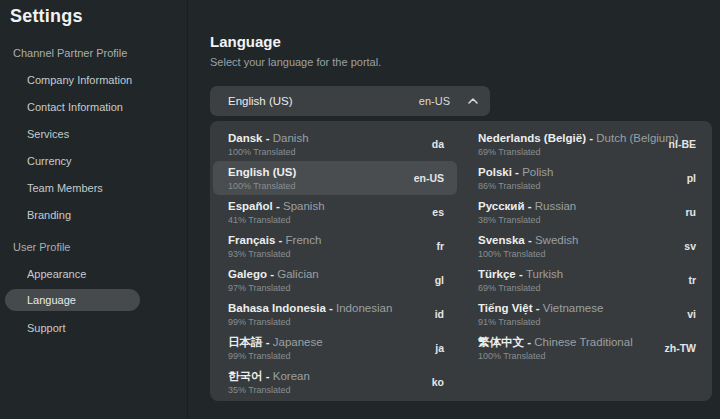  Describe the element at coordinates (326, 390) in the screenshot. I see `language-translated: 35% Translated` at that location.